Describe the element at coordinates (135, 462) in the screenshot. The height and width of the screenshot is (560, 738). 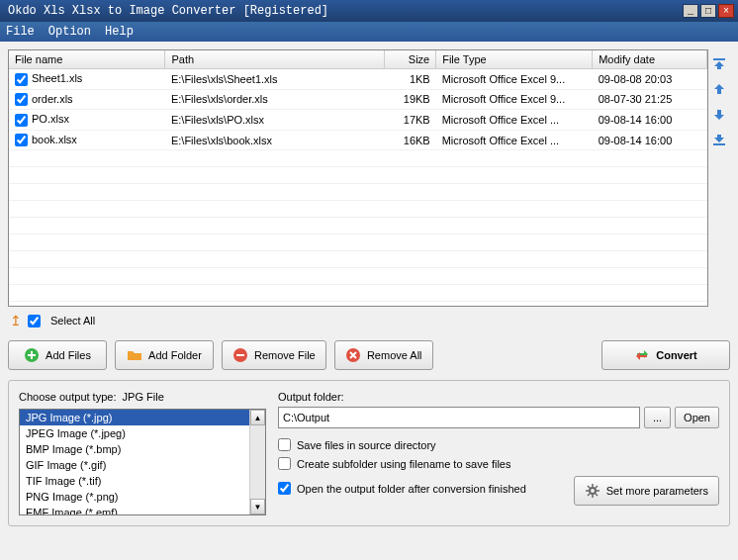
I see `output-type-listbox: JPG Image (*.jpg)JPEG Image (*.jpeg)BMP …` at that location.